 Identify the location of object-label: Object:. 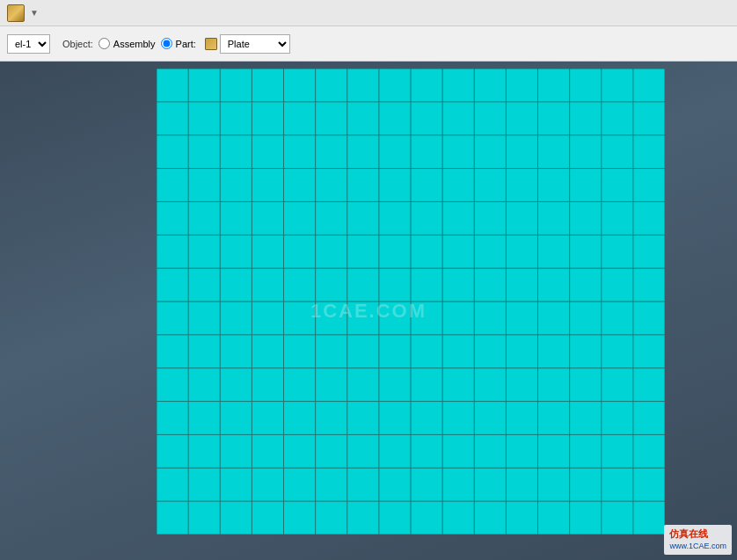
(77, 44).